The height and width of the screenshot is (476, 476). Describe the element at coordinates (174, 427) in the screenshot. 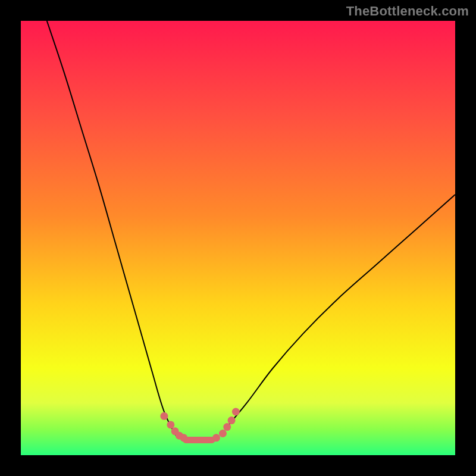

I see `left-marker-dots` at that location.